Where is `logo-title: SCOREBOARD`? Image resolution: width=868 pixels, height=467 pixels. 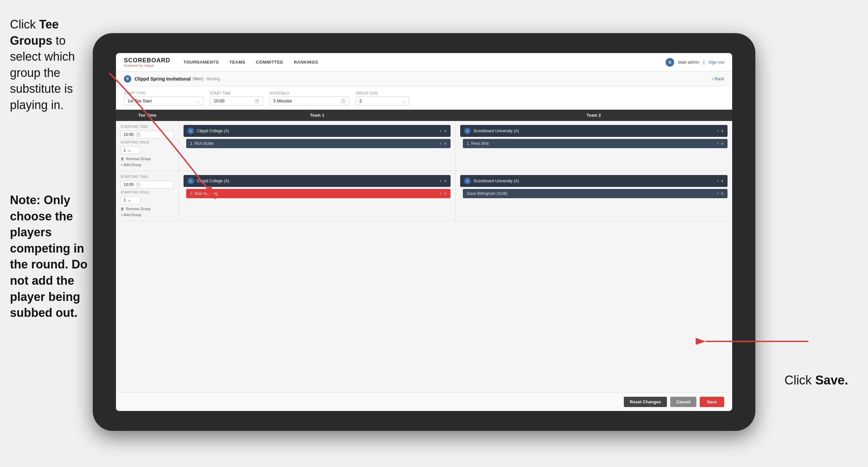 logo-title: SCOREBOARD is located at coordinates (147, 61).